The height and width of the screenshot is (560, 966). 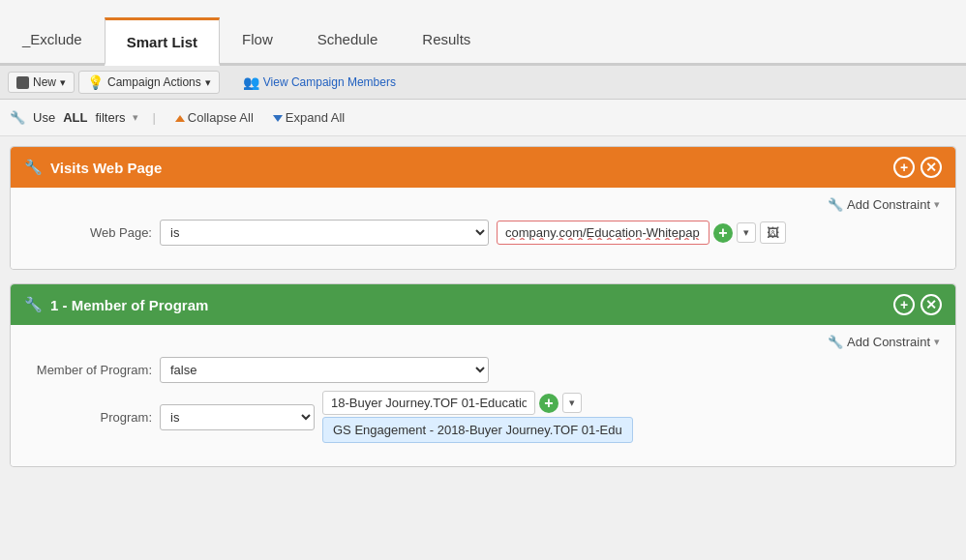 What do you see at coordinates (180, 118) in the screenshot?
I see `collapse-icon` at bounding box center [180, 118].